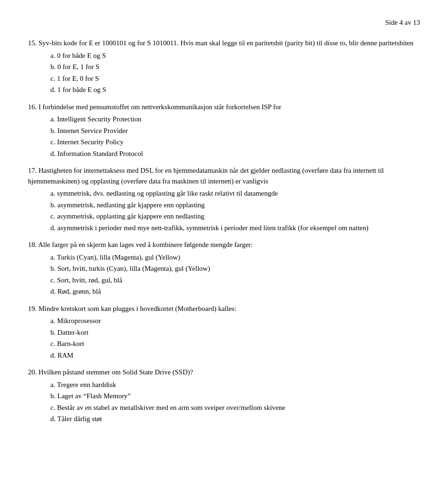 This screenshot has height=479, width=448. I want to click on option-q18-0: a. Turkis (Cyan), lilla (Magenta), gul (…, so click(235, 258).